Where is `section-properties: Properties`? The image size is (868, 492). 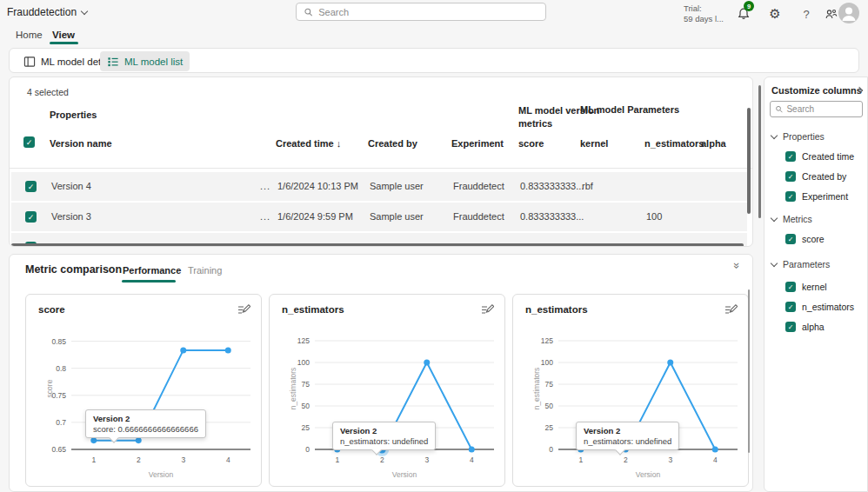 section-properties: Properties is located at coordinates (798, 136).